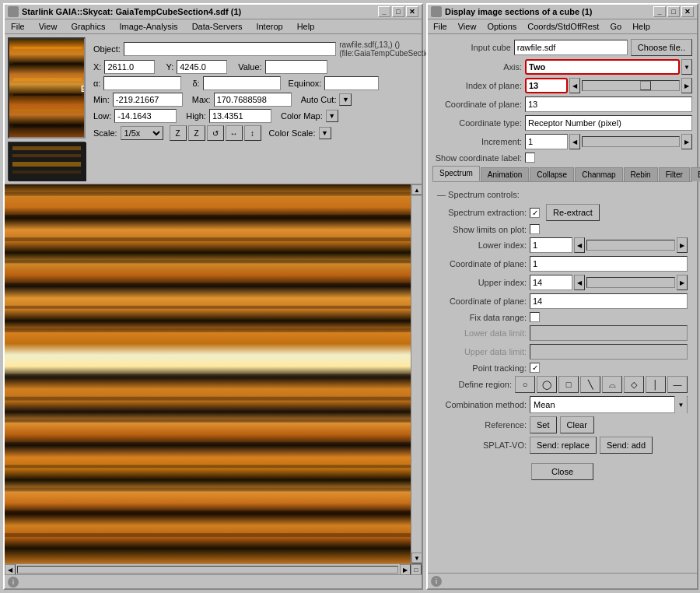  I want to click on region-vline-btn: │, so click(656, 384).